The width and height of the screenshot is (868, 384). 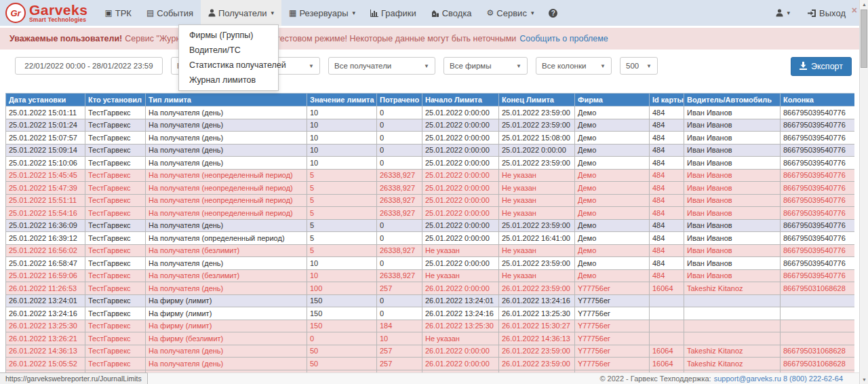 What do you see at coordinates (564, 39) in the screenshot?
I see `report-problem-link: Сообщить о проблеме` at bounding box center [564, 39].